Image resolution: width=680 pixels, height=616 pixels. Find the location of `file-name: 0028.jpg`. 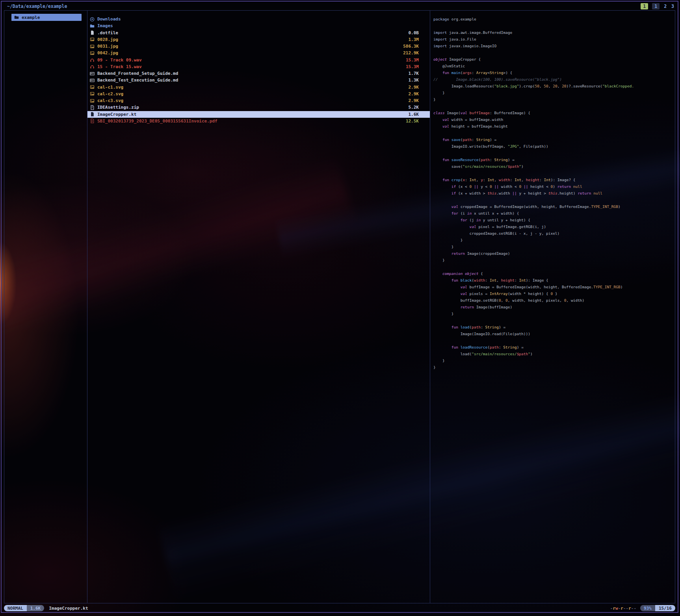

file-name: 0028.jpg is located at coordinates (108, 39).